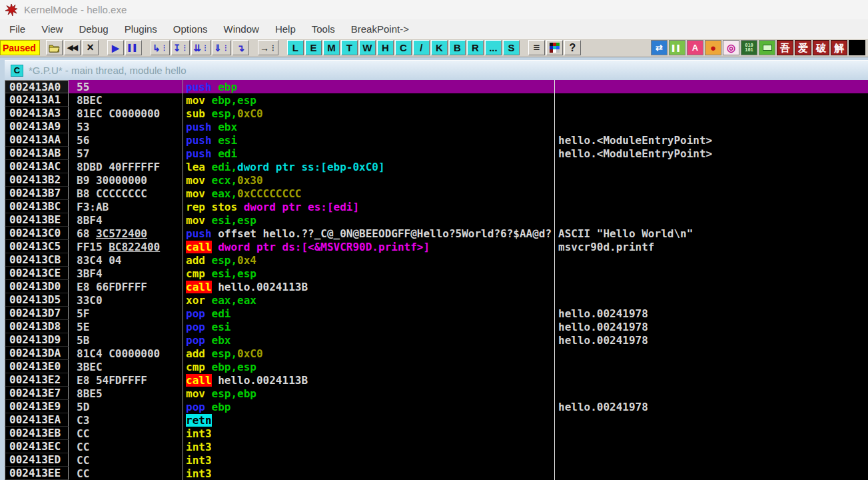 The width and height of the screenshot is (868, 480). What do you see at coordinates (785, 48) in the screenshot?
I see `cn-plugin-button-1: 吾` at bounding box center [785, 48].